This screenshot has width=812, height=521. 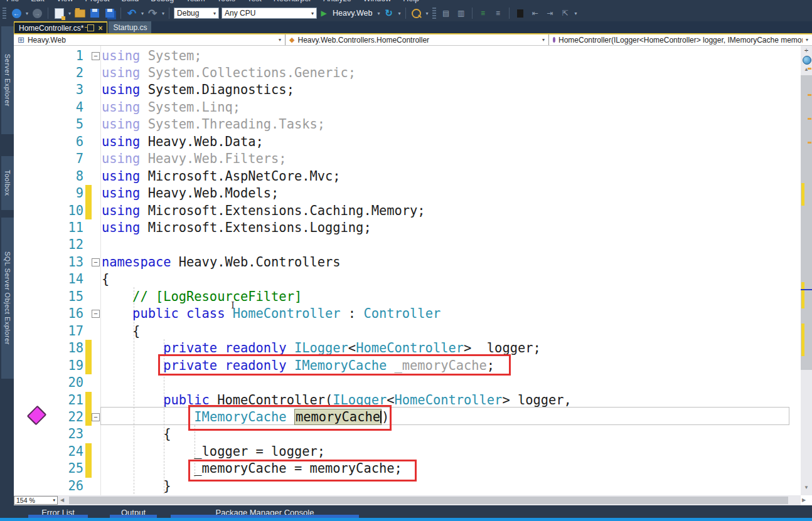 I want to click on solution-configuration-combo: Debug▾, so click(x=196, y=13).